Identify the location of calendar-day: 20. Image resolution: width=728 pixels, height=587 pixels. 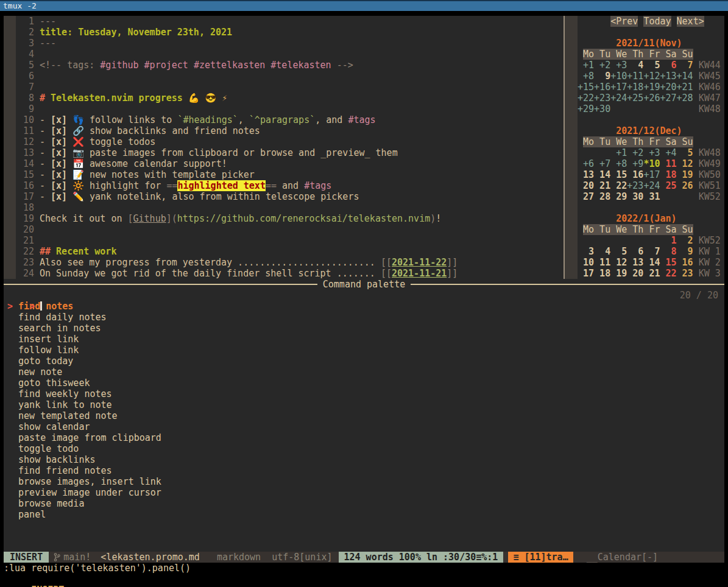
(586, 186).